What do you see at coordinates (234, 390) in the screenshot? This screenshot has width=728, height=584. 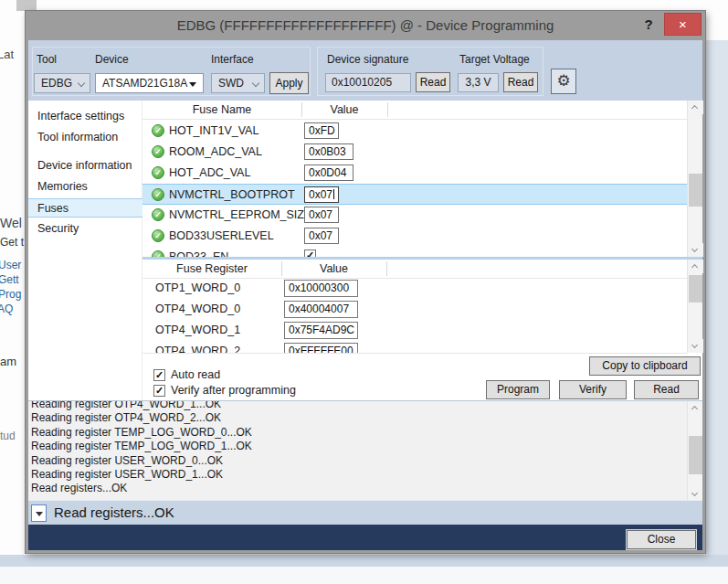 I see `verify-after-programming-label: Verify after programming` at bounding box center [234, 390].